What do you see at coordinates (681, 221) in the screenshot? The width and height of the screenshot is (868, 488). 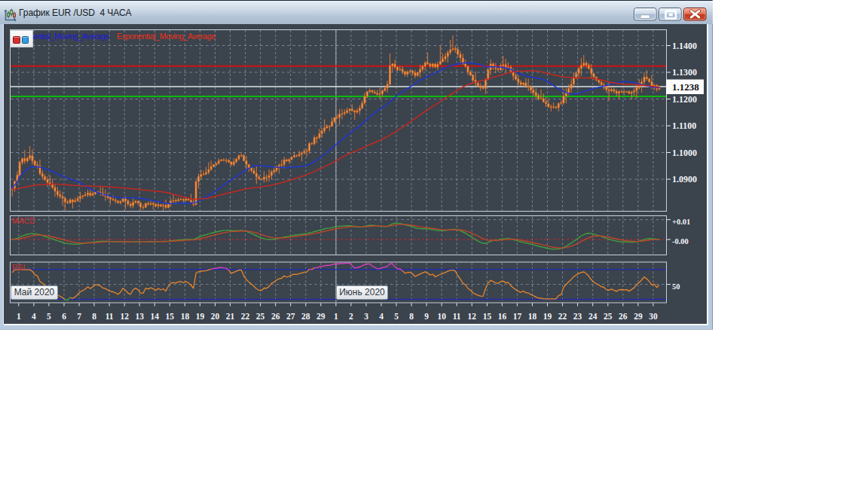 I see `svg-text: +0.01` at bounding box center [681, 221].